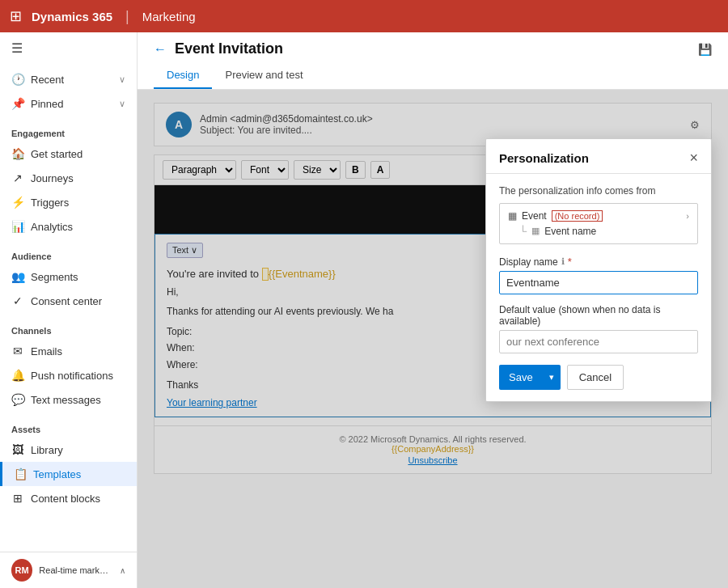 The height and width of the screenshot is (588, 728). Describe the element at coordinates (364, 16) in the screenshot. I see `topbar: ⊞ Dynamics 365 | Marketing` at that location.